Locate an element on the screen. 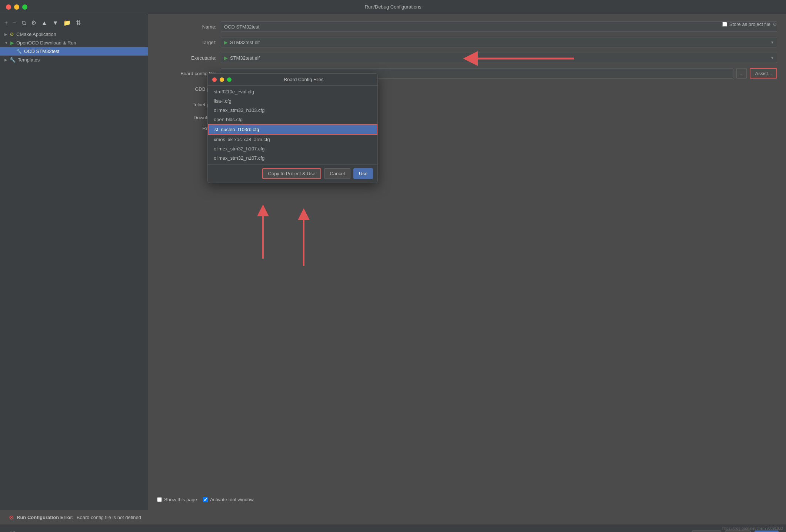 This screenshot has width=786, height=532. bottom-left: ? is located at coordinates (13, 531).